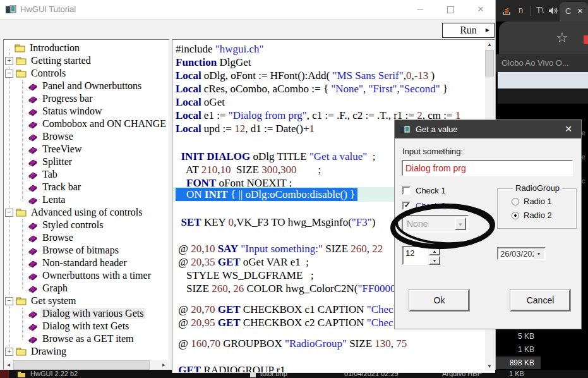  What do you see at coordinates (86, 86) in the screenshot?
I see `tree-item: Panel and Ownerbuttons` at bounding box center [86, 86].